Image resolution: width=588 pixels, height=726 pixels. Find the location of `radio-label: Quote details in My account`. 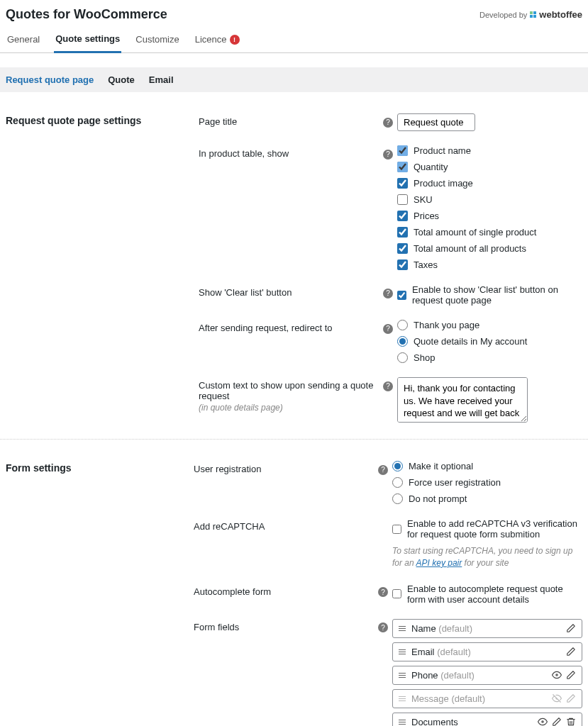

radio-label: Quote details in My account is located at coordinates (470, 342).